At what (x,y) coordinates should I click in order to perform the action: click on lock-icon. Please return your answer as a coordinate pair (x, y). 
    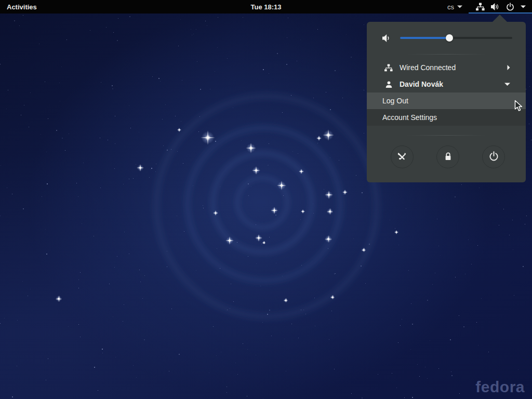
    Looking at the image, I should click on (448, 157).